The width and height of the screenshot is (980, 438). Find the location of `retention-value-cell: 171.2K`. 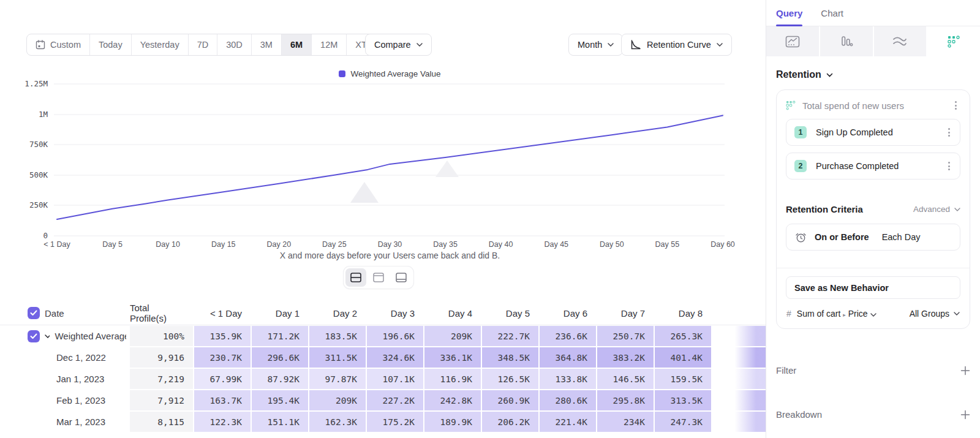

retention-value-cell: 171.2K is located at coordinates (281, 337).